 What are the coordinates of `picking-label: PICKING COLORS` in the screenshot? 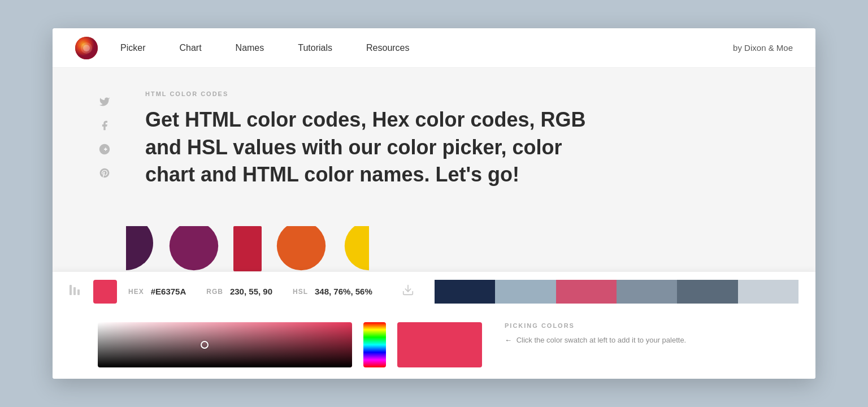 It's located at (637, 326).